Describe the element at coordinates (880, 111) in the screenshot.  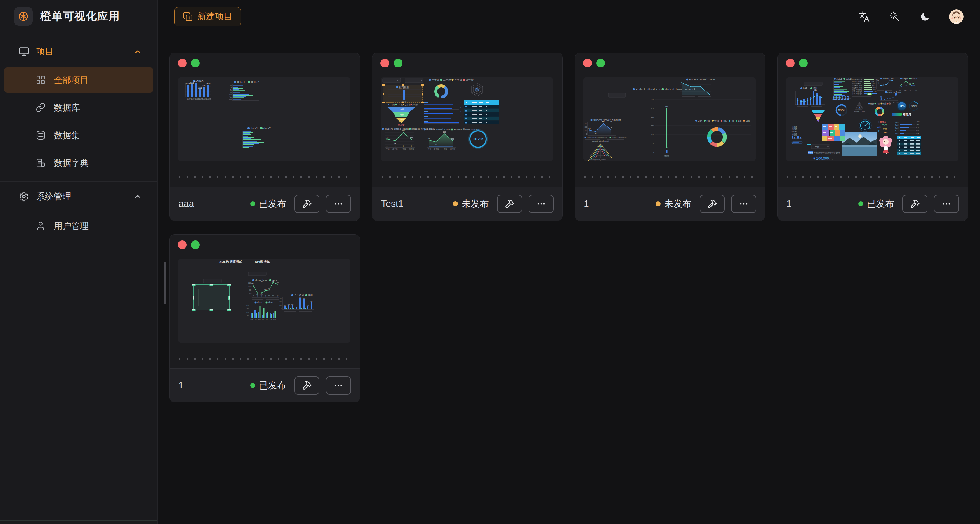
I see `mini-donut-small` at that location.